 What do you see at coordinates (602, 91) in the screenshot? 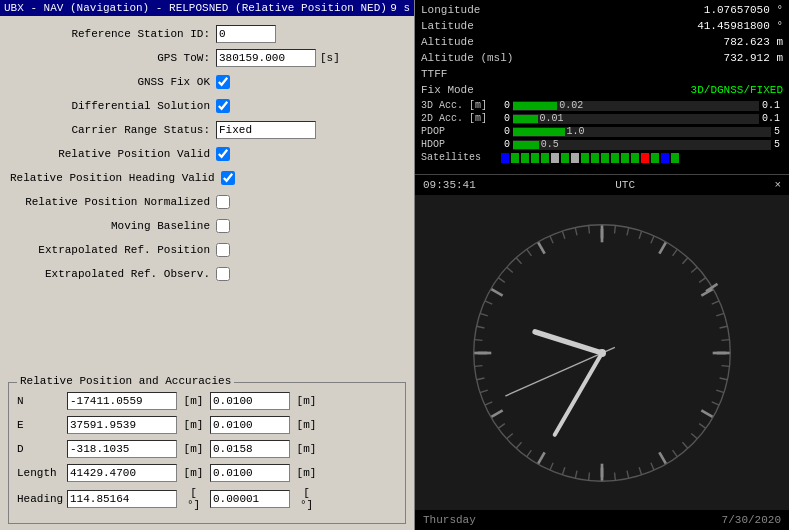
I see `fix-mode-row: Fix Mode 3D/DGNSS/FIXED` at bounding box center [602, 91].